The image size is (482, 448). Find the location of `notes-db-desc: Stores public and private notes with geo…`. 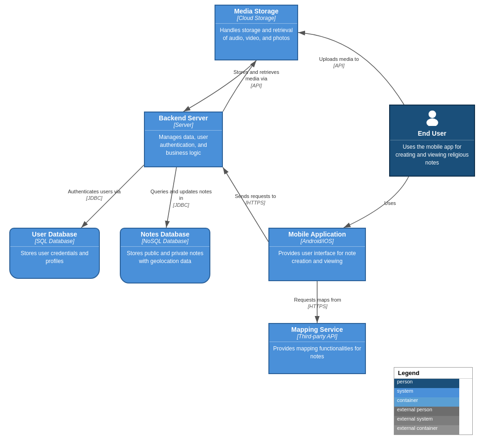

notes-db-desc: Stores public and private notes with geo… is located at coordinates (165, 257).